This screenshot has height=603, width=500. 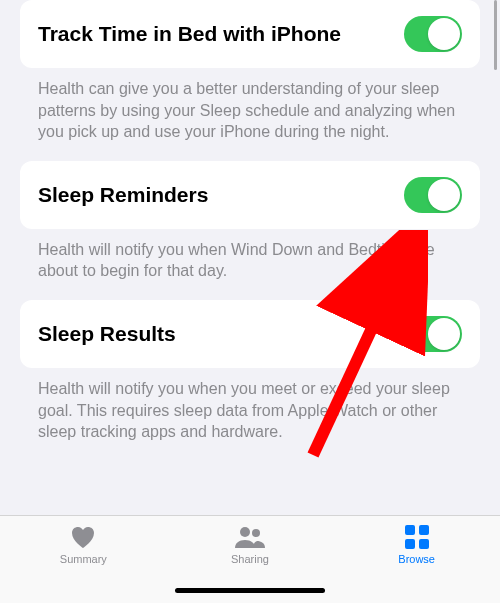 I want to click on tab-sharing-label: Sharing, so click(x=250, y=559).